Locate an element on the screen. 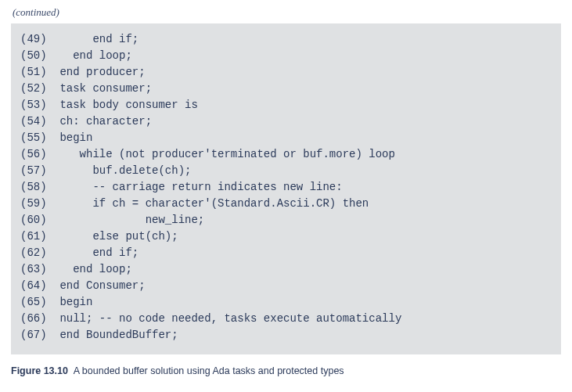  code-line: (50) end loop; is located at coordinates (286, 56).